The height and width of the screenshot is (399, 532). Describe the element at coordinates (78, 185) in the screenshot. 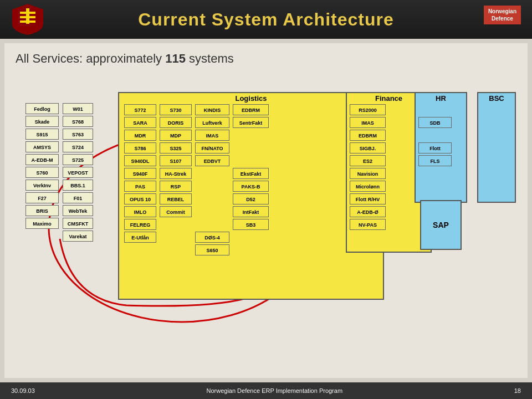

I see `cell-bbs1: BBS.1` at that location.